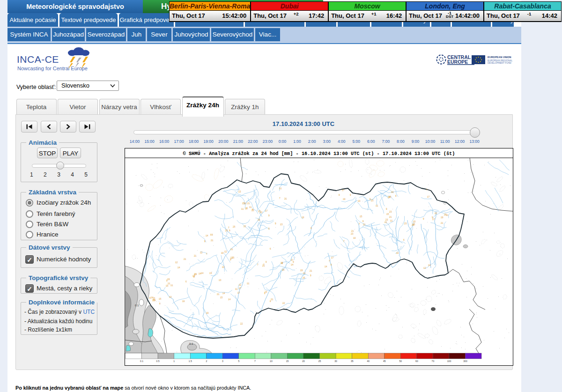 The height and width of the screenshot is (392, 562). I want to click on svg-text: EUROPEAN UNION, so click(499, 57).